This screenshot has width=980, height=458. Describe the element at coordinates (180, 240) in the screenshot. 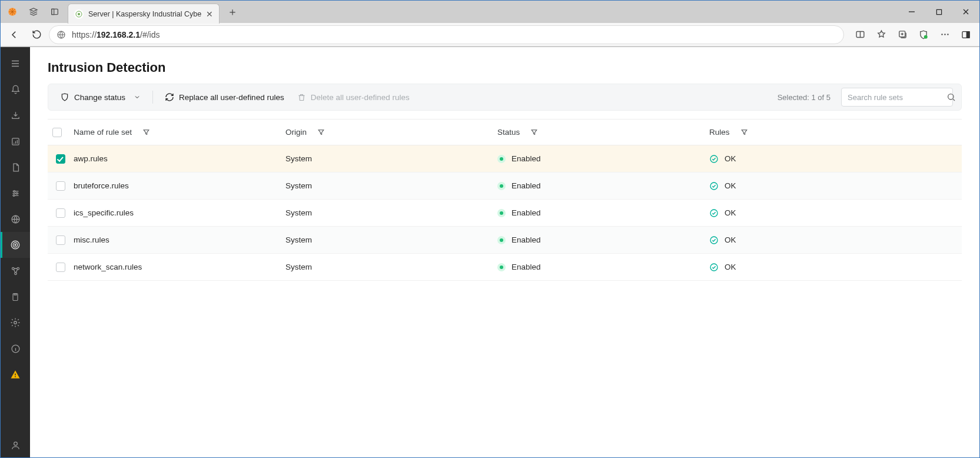

I see `cell-name: misc.rules` at that location.